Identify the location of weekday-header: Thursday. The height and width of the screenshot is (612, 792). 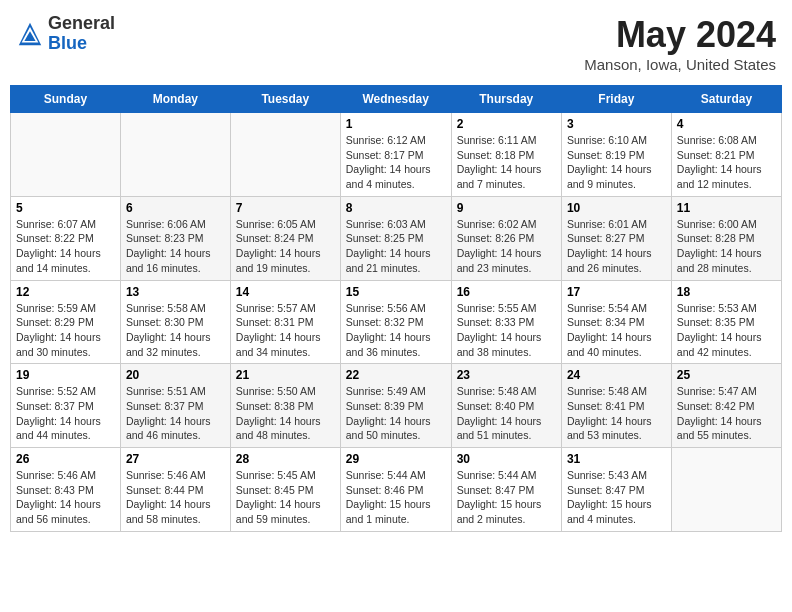
(506, 100).